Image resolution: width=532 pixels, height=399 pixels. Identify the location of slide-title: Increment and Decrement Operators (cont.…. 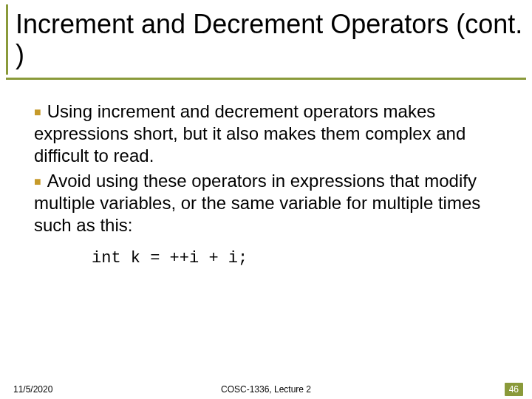
(270, 40).